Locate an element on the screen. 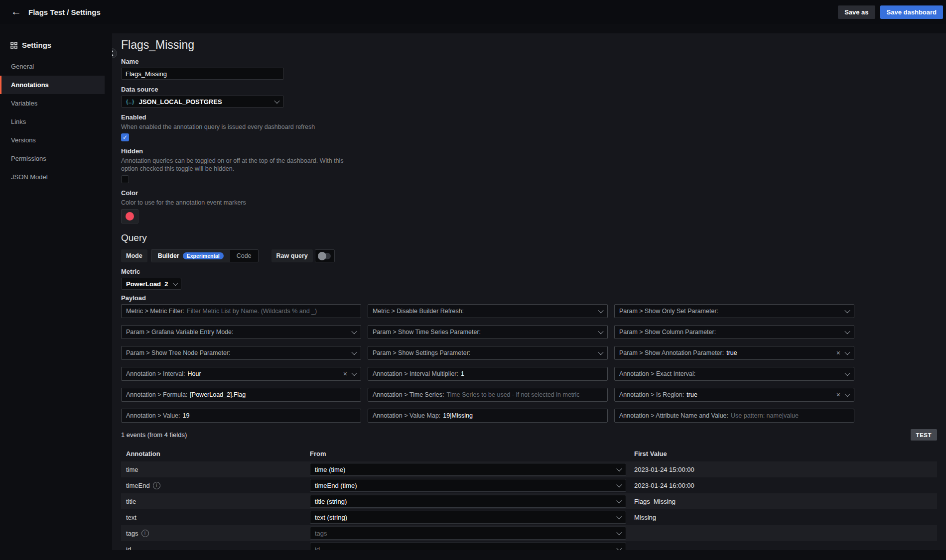  first-value: 2023-01-24 16:00:00 is located at coordinates (786, 486).